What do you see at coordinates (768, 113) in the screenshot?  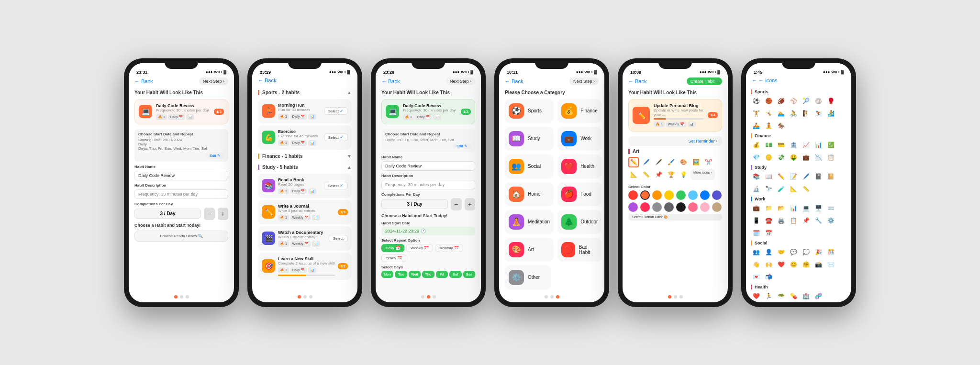 I see `si-8: 🤸` at bounding box center [768, 113].